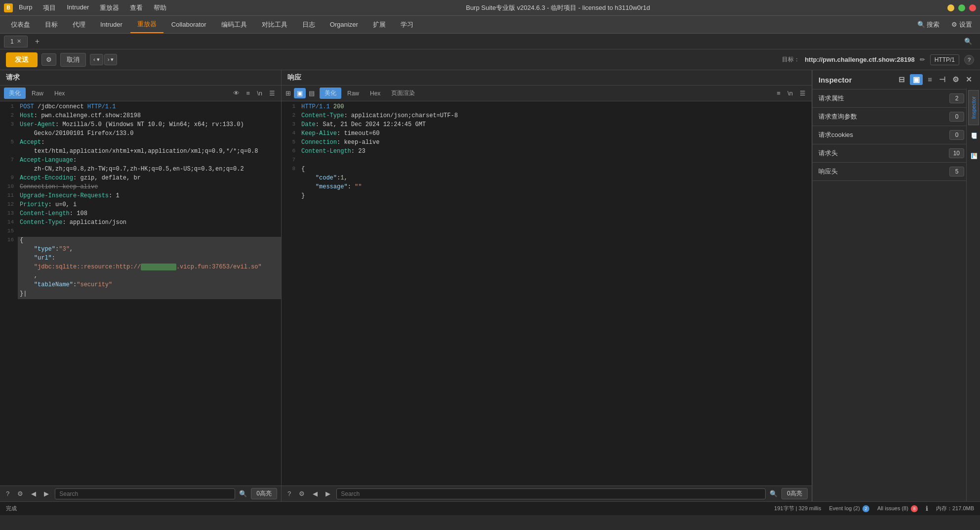 This screenshot has width=980, height=530. Describe the element at coordinates (403, 93) in the screenshot. I see `response-tab-render: 页面渲染` at that location.